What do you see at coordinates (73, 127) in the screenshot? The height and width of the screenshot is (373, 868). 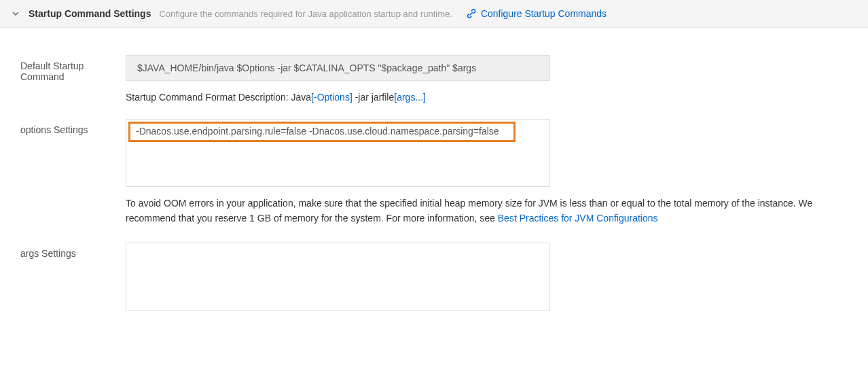 I see `options-settings-label: options Settings` at bounding box center [73, 127].